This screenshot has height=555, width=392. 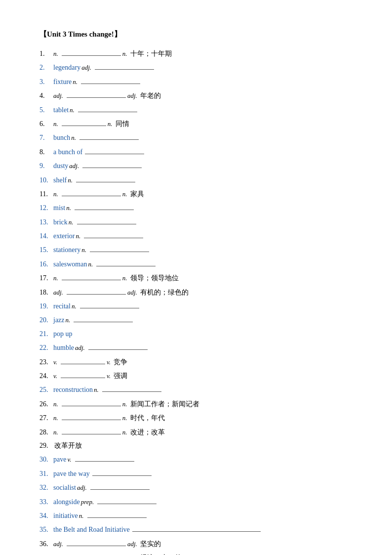 I want to click on item-number: 4., so click(x=46, y=96).